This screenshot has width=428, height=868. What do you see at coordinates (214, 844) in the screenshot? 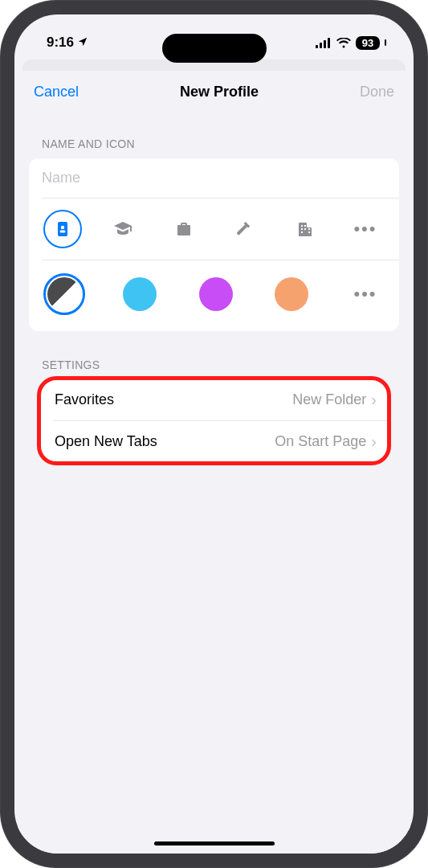
I see `home-indicator` at bounding box center [214, 844].